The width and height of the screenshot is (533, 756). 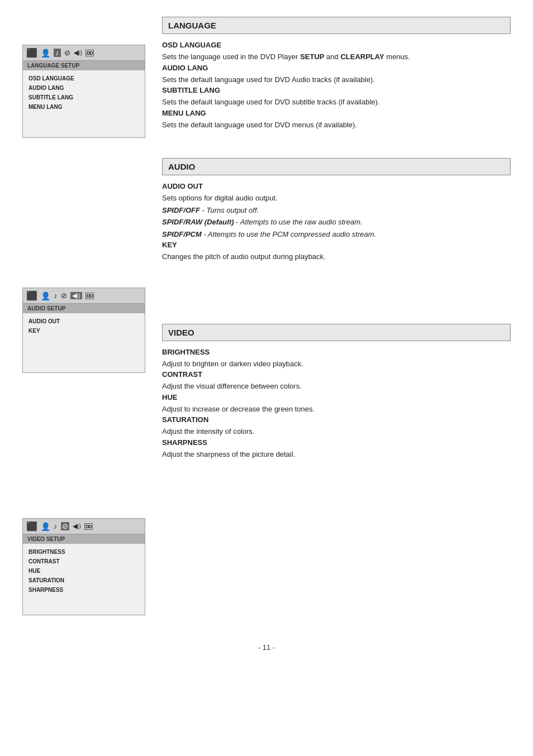 I want to click on audio-menu-box: ⬛ 👤 ♪ ⊘ ◀)) DD AUDIO SETUP AUDIO OUT KEY, so click(x=84, y=331).